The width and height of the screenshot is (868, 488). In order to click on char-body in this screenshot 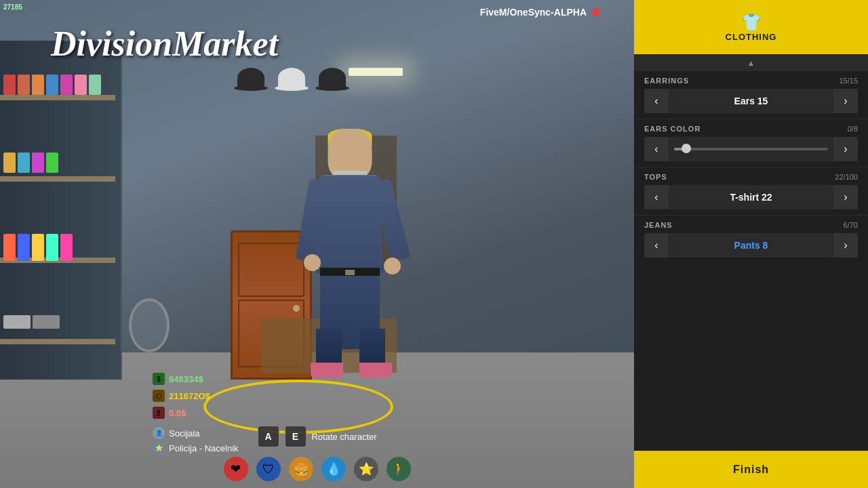, I will do `click(350, 224)`.